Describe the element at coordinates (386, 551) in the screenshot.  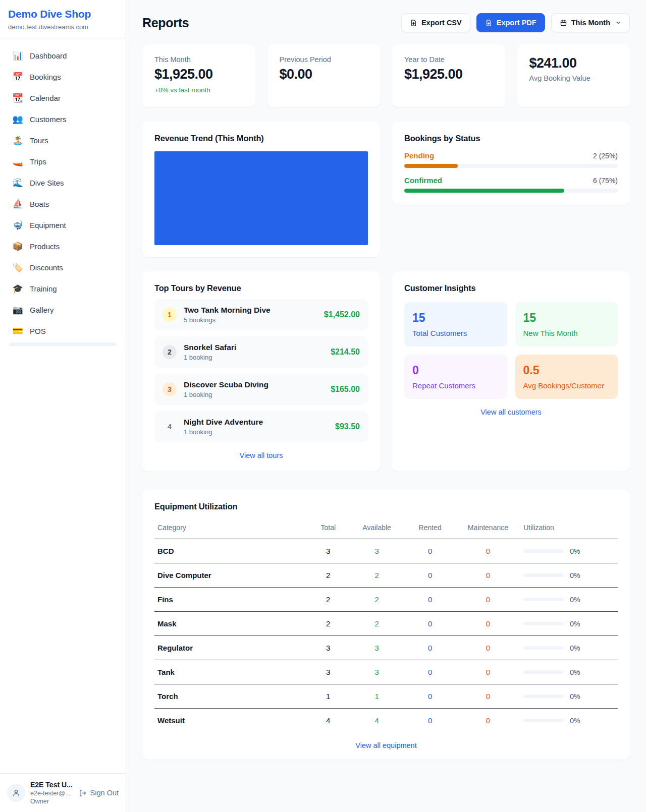
I see `table-row: BCD 3 3 0 0 0%` at that location.